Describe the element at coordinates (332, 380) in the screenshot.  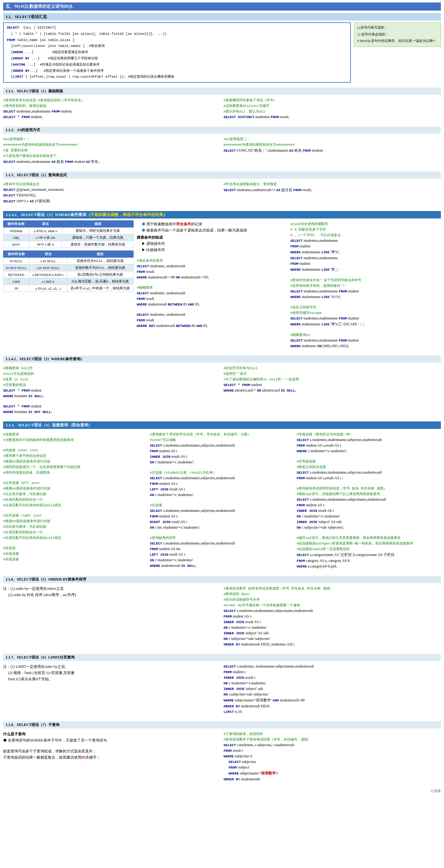
I see `block-null-2: #区别空字符串与null #使用空''表示 #为了保证数据的正确性将is nul…` at that location.